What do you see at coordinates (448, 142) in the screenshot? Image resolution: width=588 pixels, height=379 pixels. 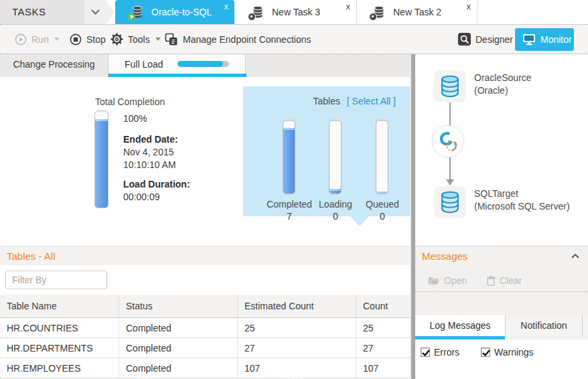 I see `sync-icon` at bounding box center [448, 142].